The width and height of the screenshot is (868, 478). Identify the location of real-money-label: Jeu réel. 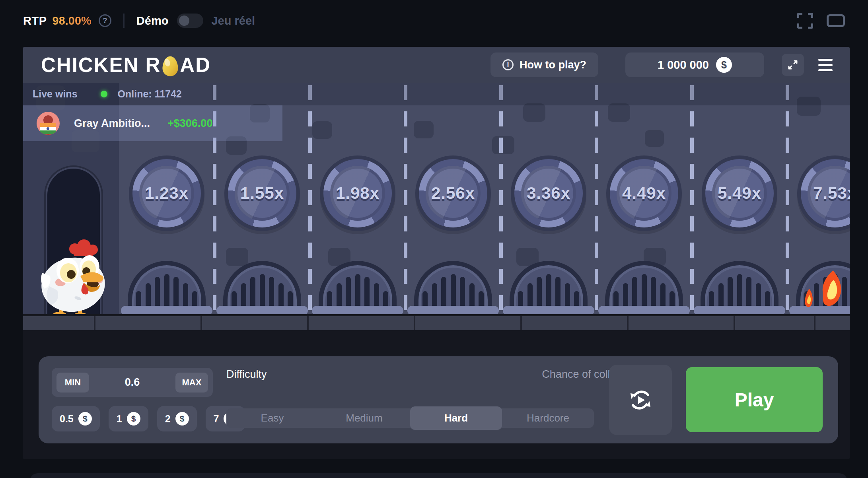
(233, 21).